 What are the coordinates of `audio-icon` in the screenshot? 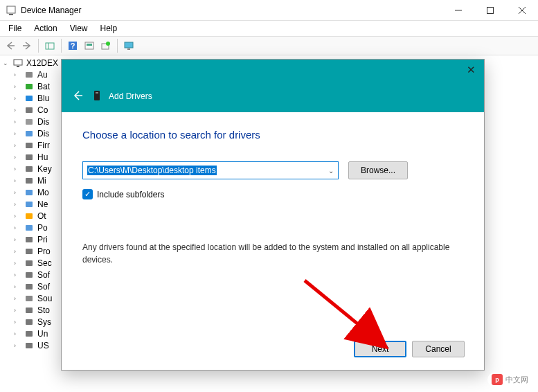 It's located at (29, 75).